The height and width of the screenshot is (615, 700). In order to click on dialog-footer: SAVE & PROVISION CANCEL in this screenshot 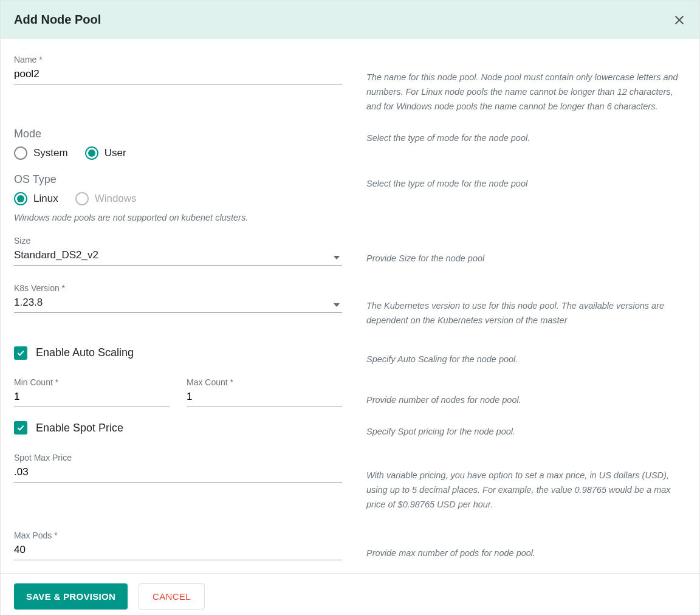, I will do `click(350, 594)`.